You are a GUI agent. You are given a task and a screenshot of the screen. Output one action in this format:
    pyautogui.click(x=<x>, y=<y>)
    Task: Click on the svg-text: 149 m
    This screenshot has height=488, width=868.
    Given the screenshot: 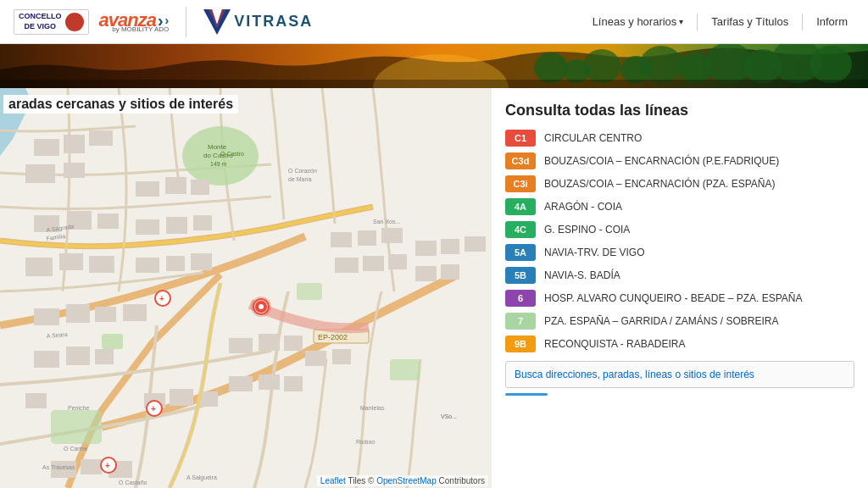 What is the action you would take?
    pyautogui.click(x=219, y=164)
    